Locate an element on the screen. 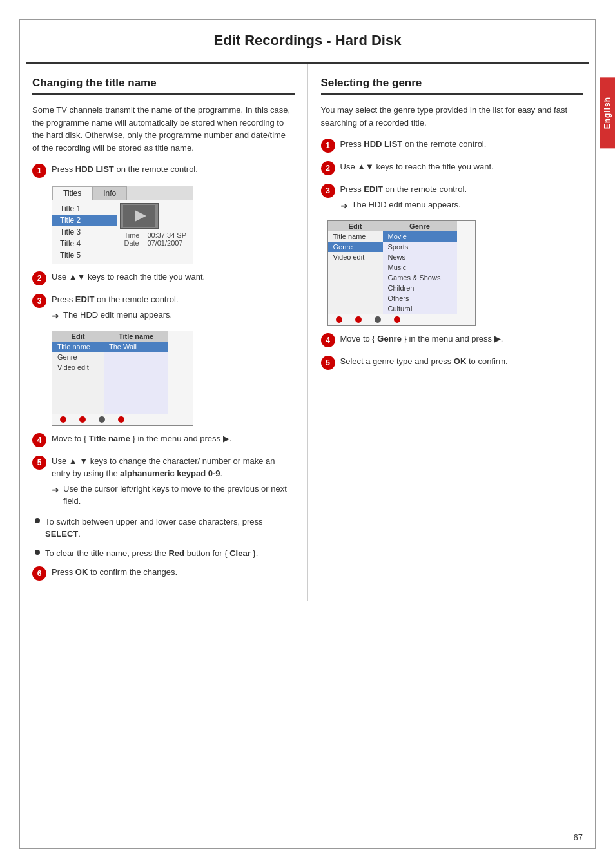 This screenshot has width=615, height=868. mockup-tabs: Titles Info is located at coordinates (122, 193).